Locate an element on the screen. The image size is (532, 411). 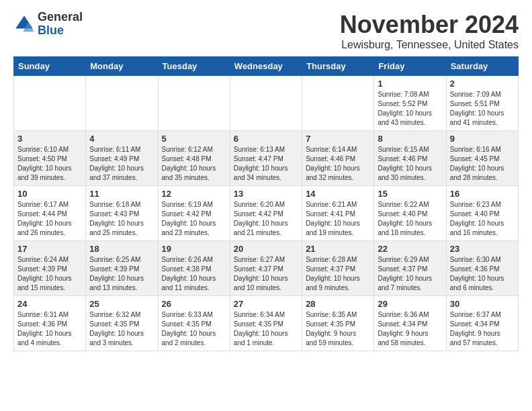
calendar-cell: 20Sunrise: 6:27 AM Sunset: 4:37 PM Dayli… is located at coordinates (266, 269).